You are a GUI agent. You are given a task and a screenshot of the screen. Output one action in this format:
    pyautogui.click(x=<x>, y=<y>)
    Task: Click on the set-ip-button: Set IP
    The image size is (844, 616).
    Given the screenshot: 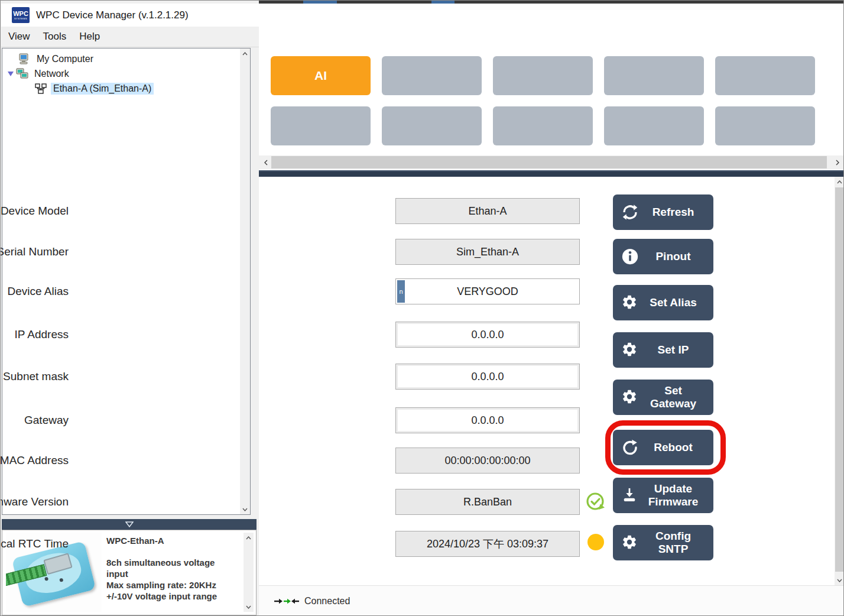 What is the action you would take?
    pyautogui.click(x=663, y=350)
    